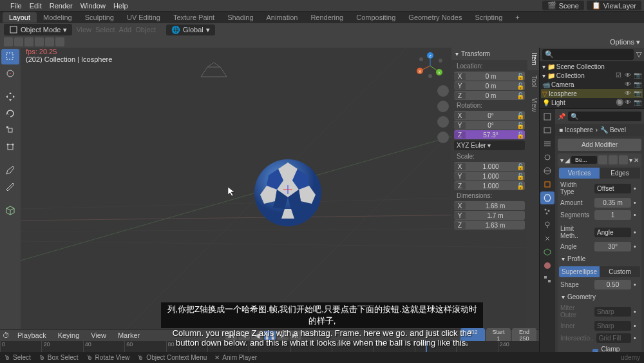 This screenshot has height=363, width=644. Describe the element at coordinates (10, 130) in the screenshot. I see `tool-scale` at that location.